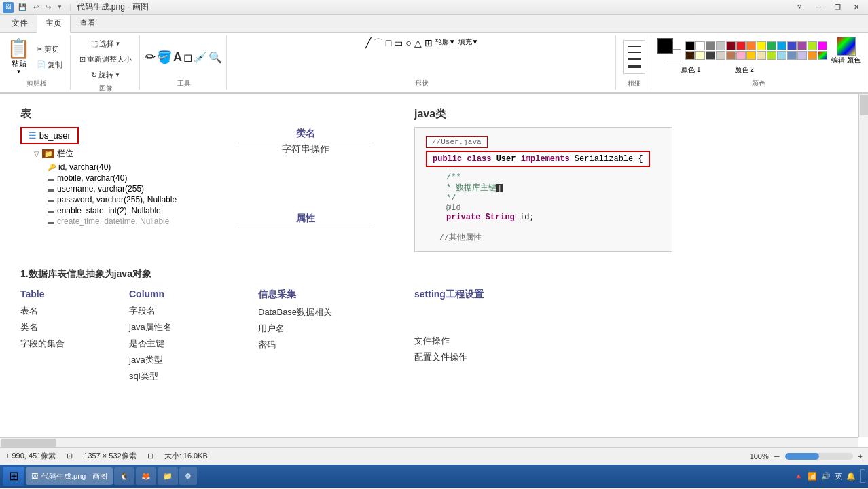 The width and height of the screenshot is (868, 489). What do you see at coordinates (819, 456) in the screenshot?
I see `zoom-slider` at bounding box center [819, 456].